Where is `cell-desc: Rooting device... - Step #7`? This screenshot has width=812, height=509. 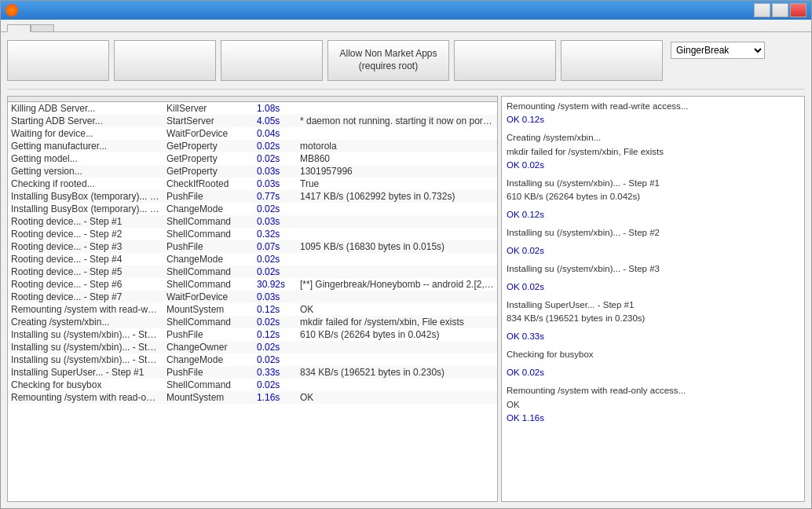 cell-desc: Rooting device... - Step #7 is located at coordinates (86, 297).